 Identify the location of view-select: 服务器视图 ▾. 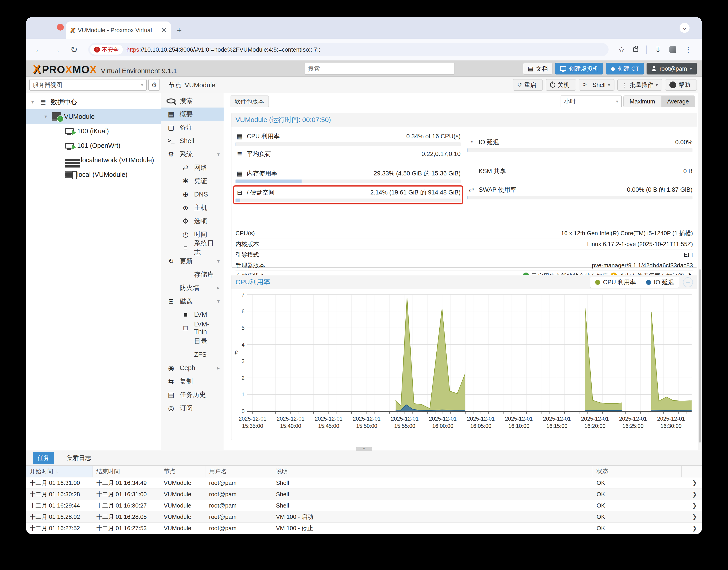
(88, 85).